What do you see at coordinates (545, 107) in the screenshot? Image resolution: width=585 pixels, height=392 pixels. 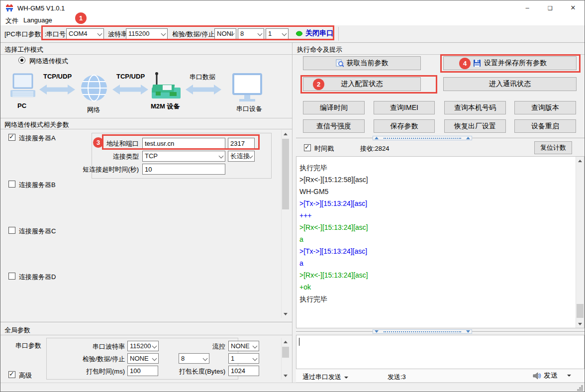 I see `query-version-button: 查询版本` at bounding box center [545, 107].